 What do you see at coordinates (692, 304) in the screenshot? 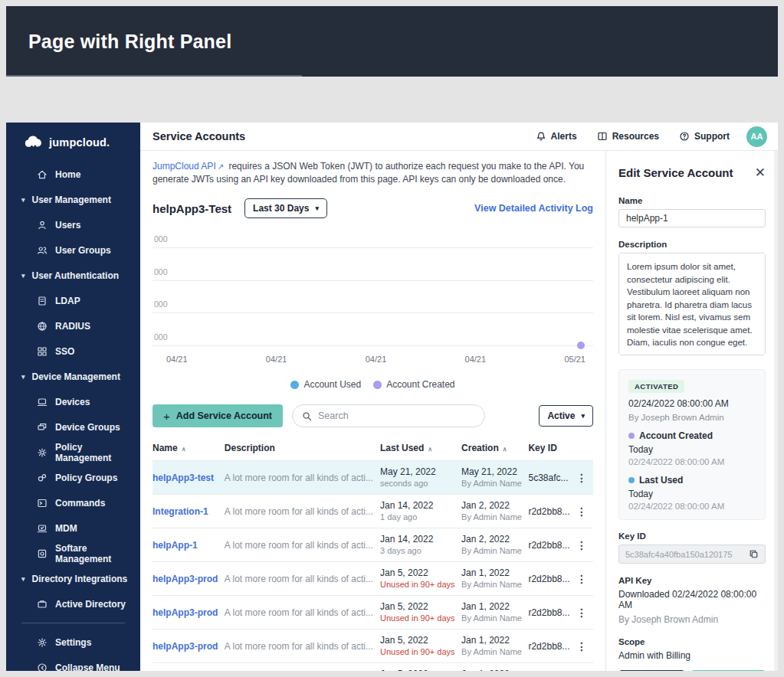
I see `description-field: Lorem ipsum dolor sit amet, consectetur …` at bounding box center [692, 304].